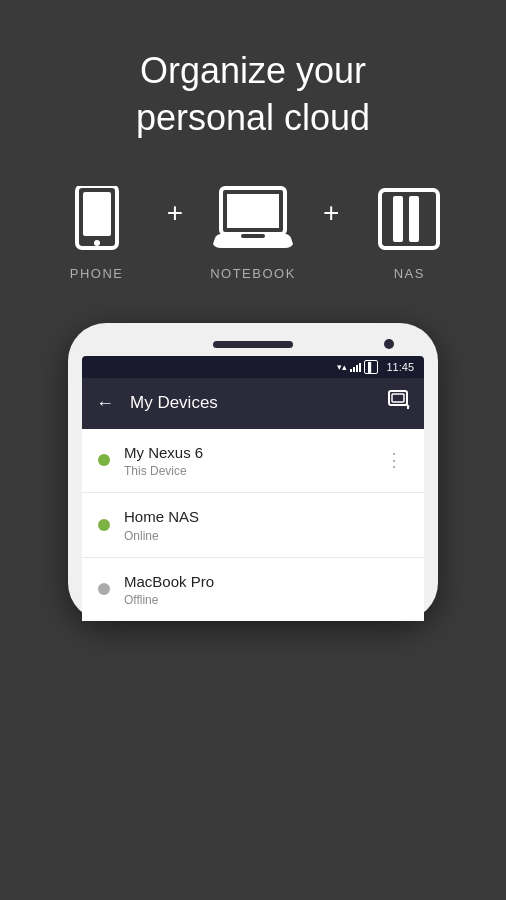 The height and width of the screenshot is (900, 506). What do you see at coordinates (253, 344) in the screenshot?
I see `phone-top-bar` at bounding box center [253, 344].